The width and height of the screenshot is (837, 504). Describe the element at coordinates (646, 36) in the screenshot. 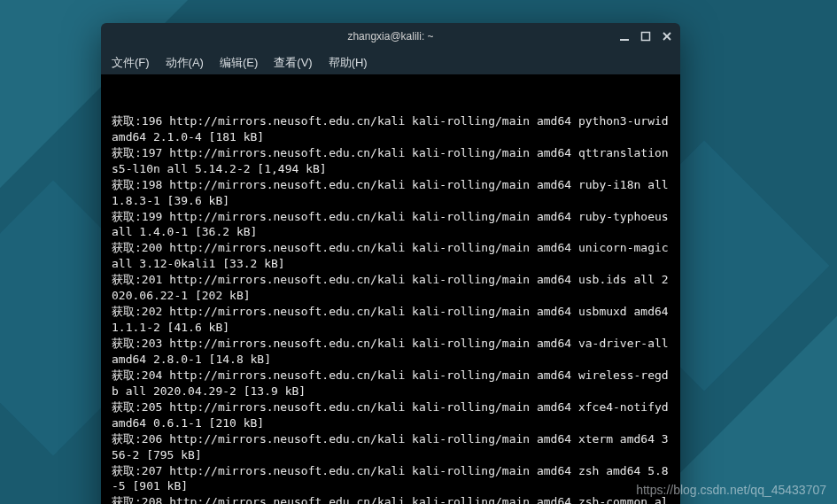

I see `maximize-button` at that location.